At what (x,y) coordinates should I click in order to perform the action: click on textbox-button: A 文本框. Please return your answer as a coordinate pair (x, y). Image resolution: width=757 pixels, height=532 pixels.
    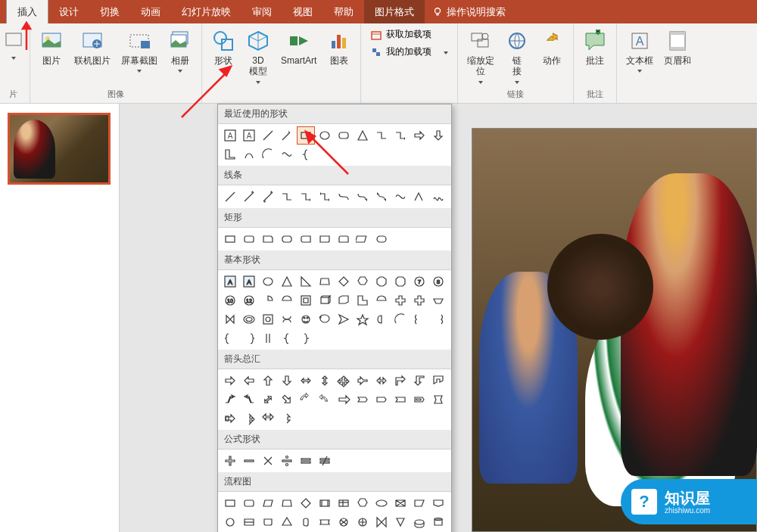
    Looking at the image, I should click on (640, 65).